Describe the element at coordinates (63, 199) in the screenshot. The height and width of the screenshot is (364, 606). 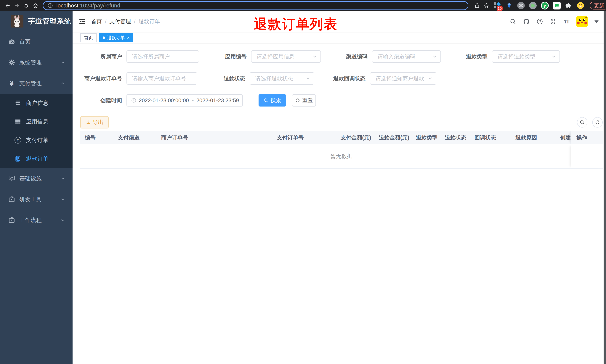
I see `chevron-down-icon` at that location.